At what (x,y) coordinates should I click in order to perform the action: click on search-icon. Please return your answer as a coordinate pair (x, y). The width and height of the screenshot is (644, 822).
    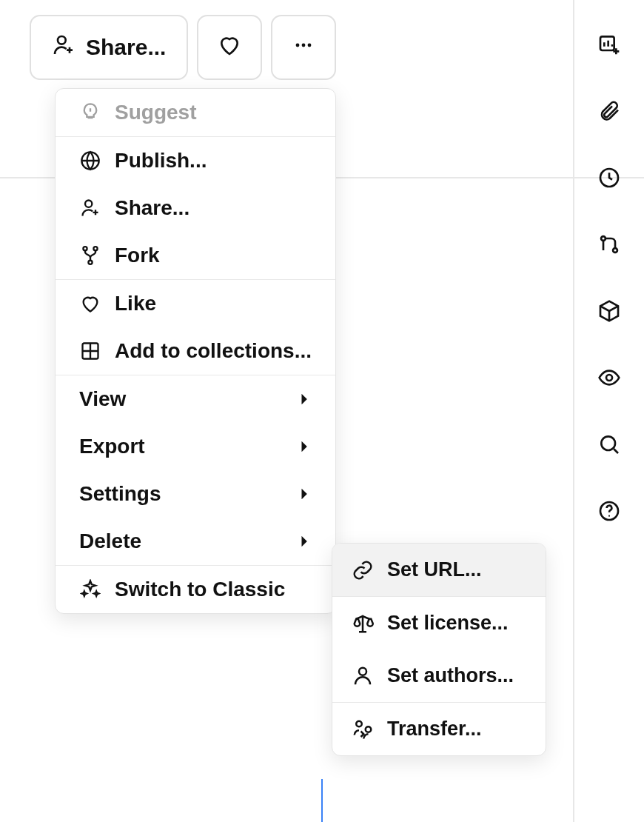
    Looking at the image, I should click on (609, 446).